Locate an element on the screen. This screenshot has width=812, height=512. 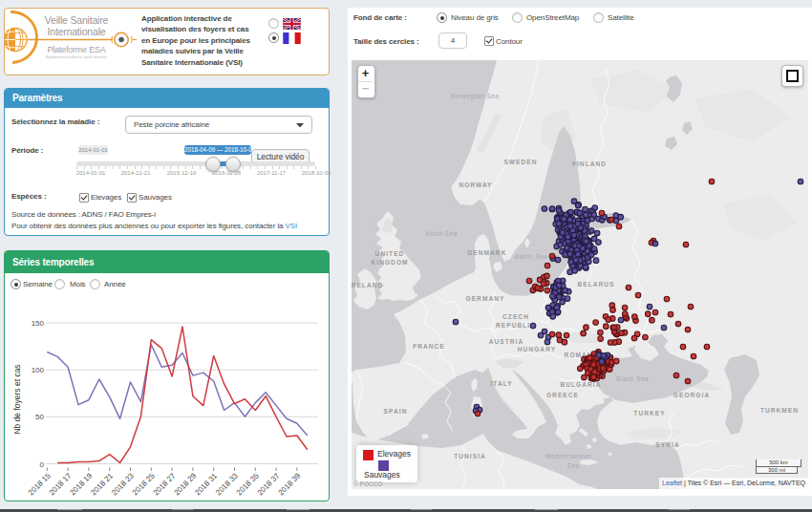
svg-text: IRELAND is located at coordinates (367, 285).